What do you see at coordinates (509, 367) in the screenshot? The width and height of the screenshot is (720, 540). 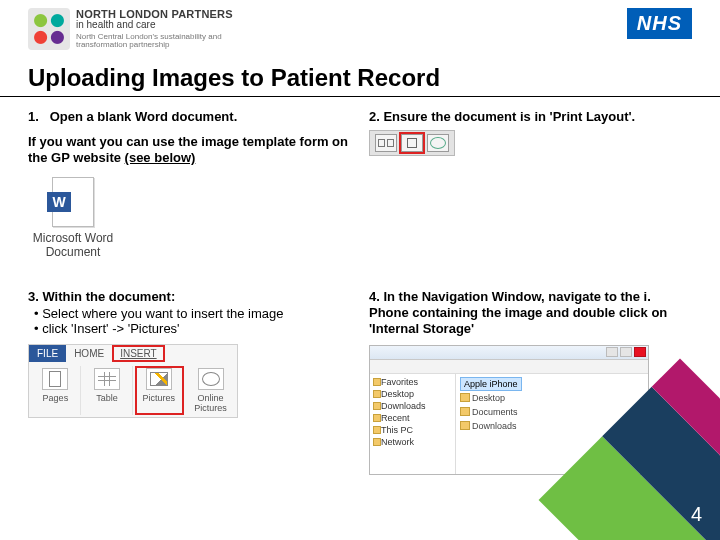 I see `window-toolbar` at bounding box center [509, 367].